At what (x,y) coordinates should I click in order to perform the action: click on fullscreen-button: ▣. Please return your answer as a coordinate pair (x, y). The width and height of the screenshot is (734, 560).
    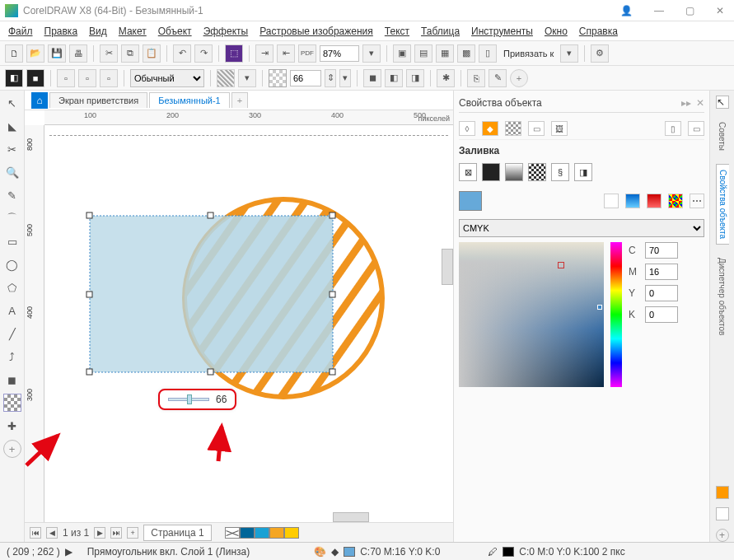
    Looking at the image, I should click on (402, 54).